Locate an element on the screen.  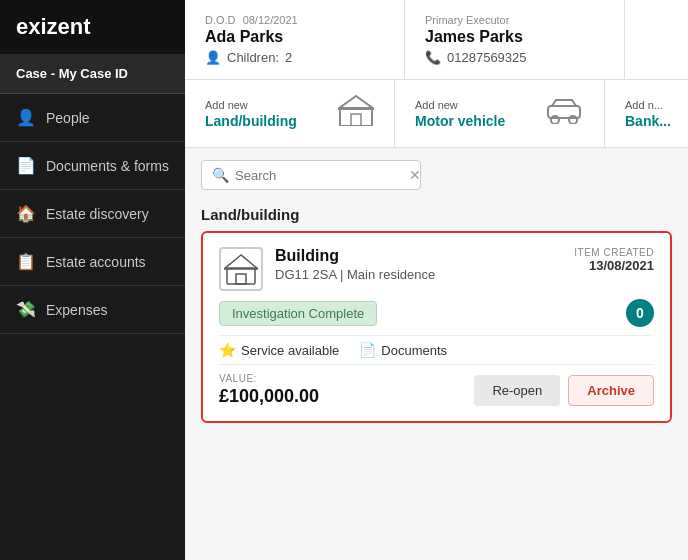
add-motor-link: Motor vehicle is located at coordinates (460, 121).